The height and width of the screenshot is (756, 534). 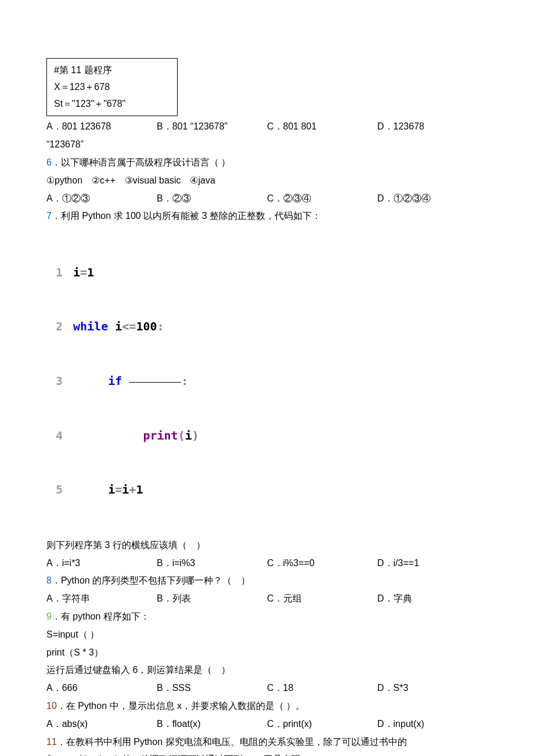 What do you see at coordinates (267, 725) in the screenshot?
I see `q10-answers: A．abs(x) B．float(x) C．print(x) D．input(x…` at bounding box center [267, 725].